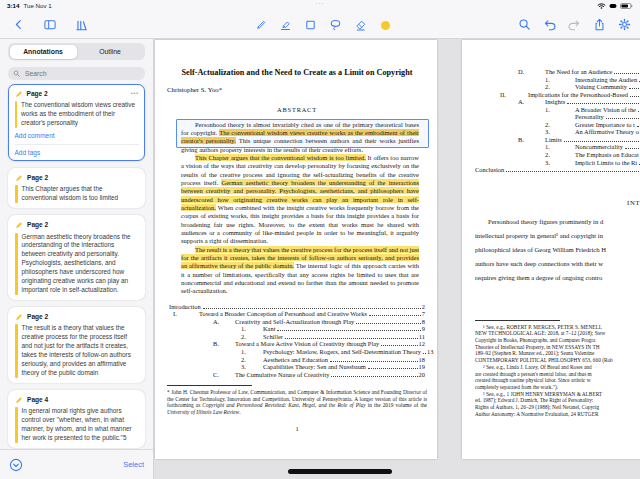 Image resolution: width=640 pixels, height=479 pixels. Describe the element at coordinates (524, 25) in the screenshot. I see `search-button` at that location.